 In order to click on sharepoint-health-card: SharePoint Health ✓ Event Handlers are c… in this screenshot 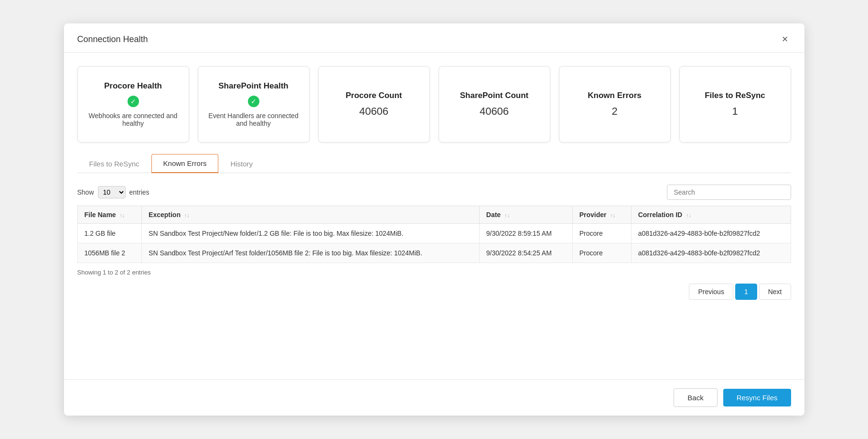, I will do `click(254, 104)`.